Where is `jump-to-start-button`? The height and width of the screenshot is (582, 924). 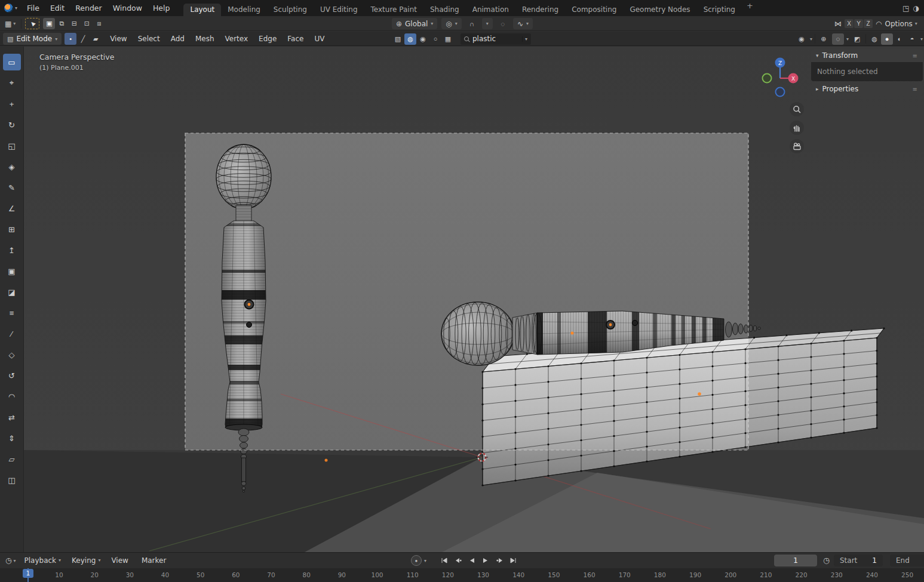 jump-to-start-button is located at coordinates (444, 561).